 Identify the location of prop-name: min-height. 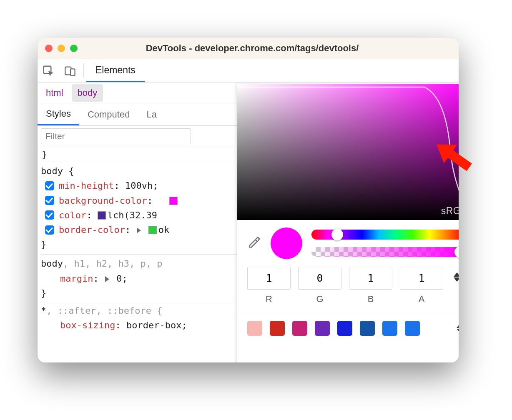
(86, 186).